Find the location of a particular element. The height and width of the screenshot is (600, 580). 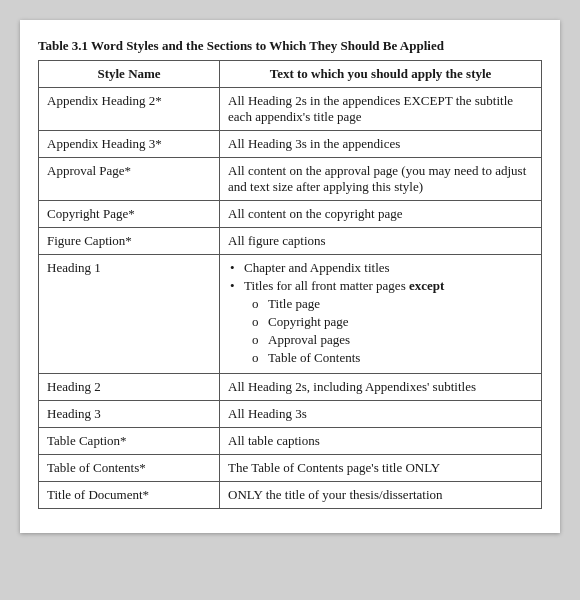

cell-style-name: Table Caption* is located at coordinates (130, 442).